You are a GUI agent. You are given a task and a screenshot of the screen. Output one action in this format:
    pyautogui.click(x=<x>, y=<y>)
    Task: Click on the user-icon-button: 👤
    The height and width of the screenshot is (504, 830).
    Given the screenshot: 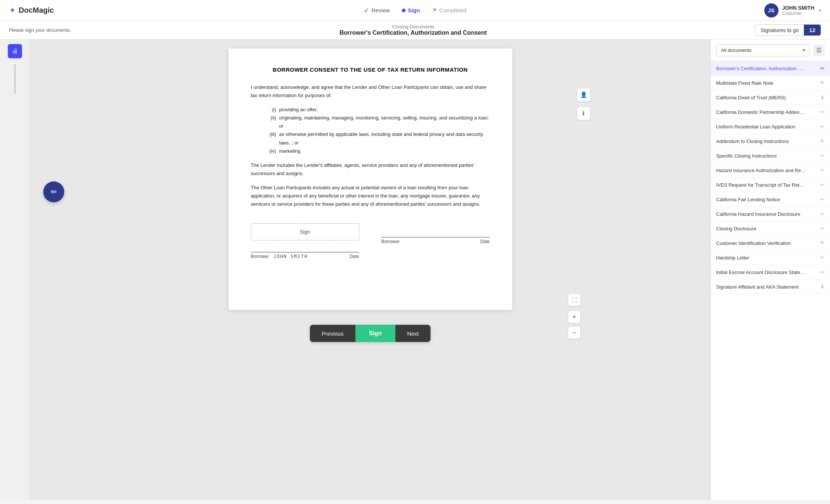 What is the action you would take?
    pyautogui.click(x=584, y=95)
    